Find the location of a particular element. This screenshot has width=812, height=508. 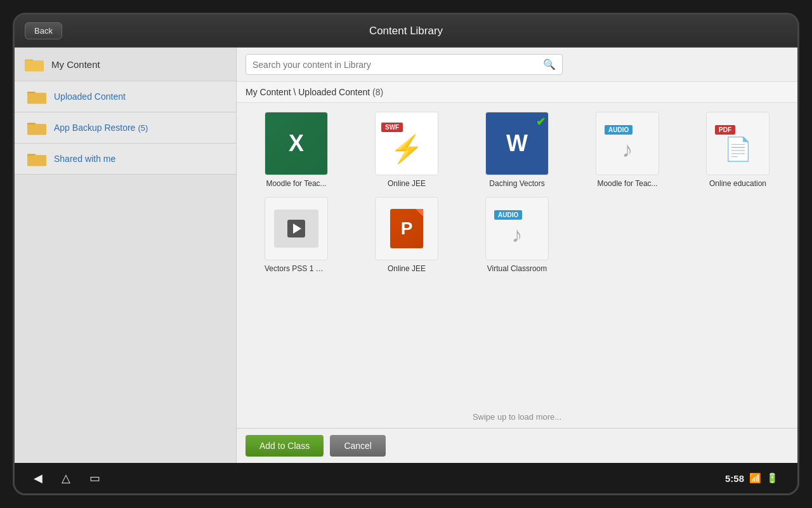

breadcrumb: My Content \ Uploaded Content (8) is located at coordinates (517, 93).